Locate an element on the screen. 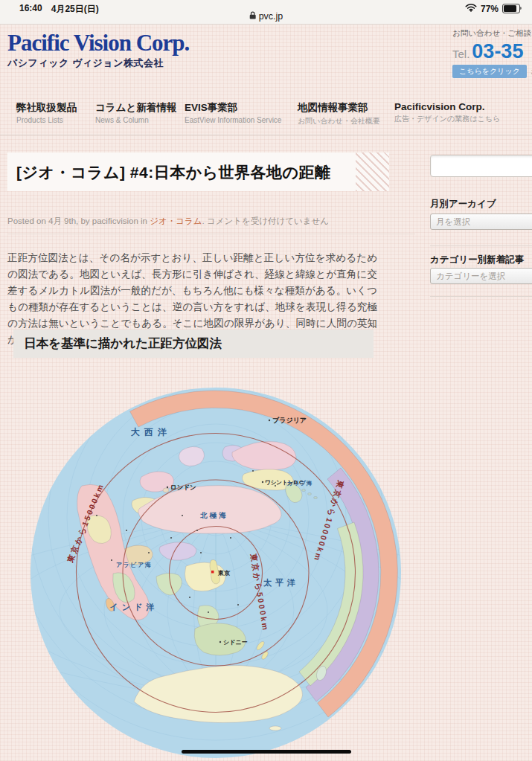 The height and width of the screenshot is (761, 532). label-pacific: 太平洋 is located at coordinates (281, 582).